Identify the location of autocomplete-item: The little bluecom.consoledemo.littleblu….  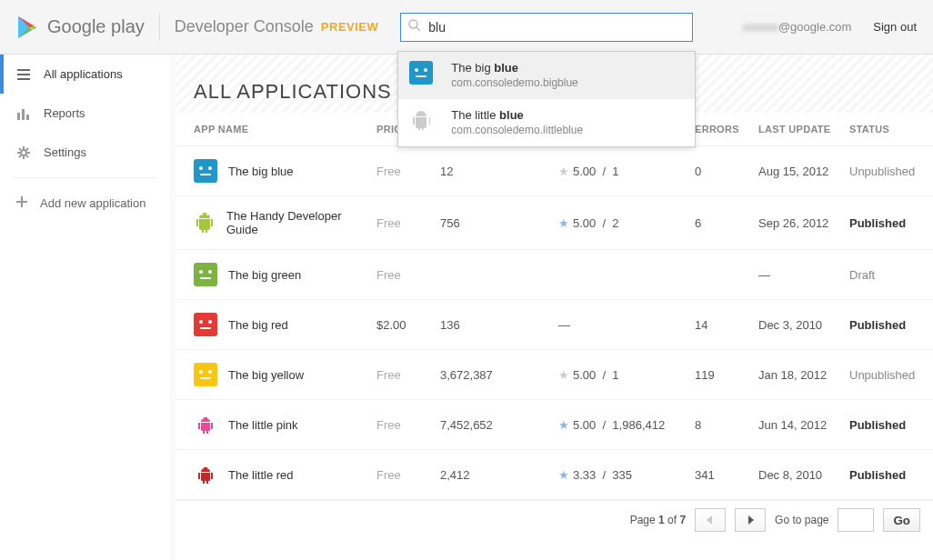
(547, 123).